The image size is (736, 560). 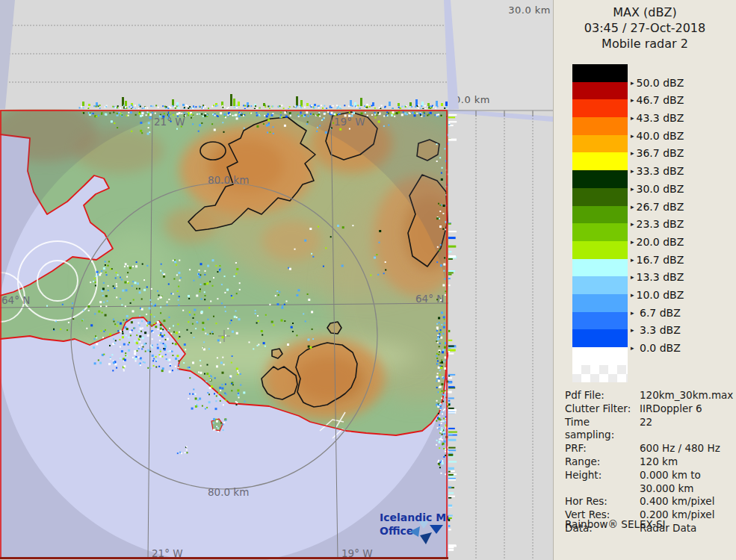 I want to click on info-value: 30.000 km, so click(x=685, y=489).